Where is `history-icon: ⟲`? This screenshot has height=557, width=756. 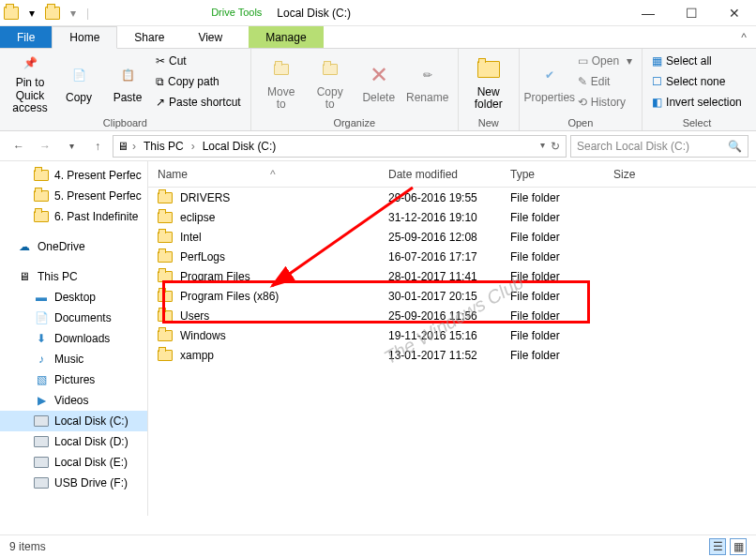
history-icon: ⟲ is located at coordinates (582, 102).